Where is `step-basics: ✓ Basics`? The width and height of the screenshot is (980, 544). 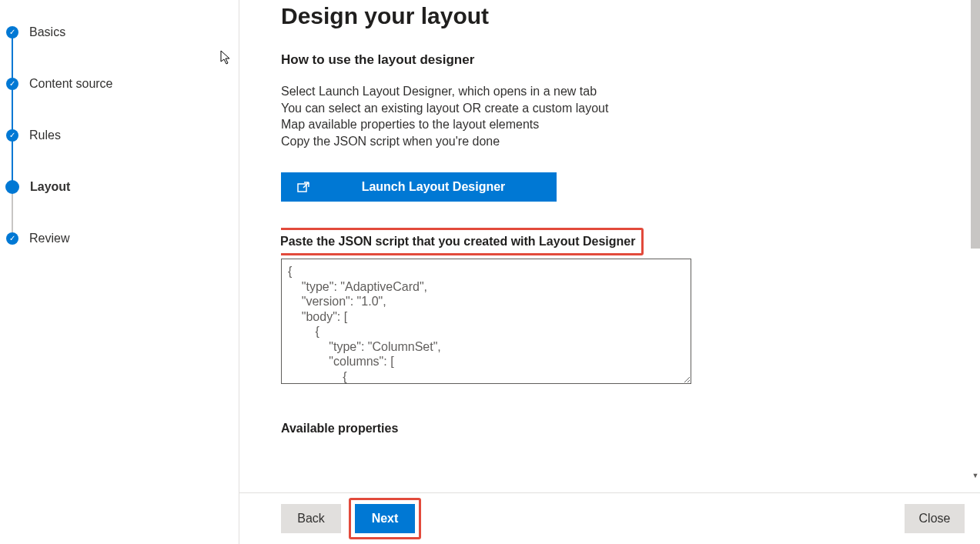 step-basics: ✓ Basics is located at coordinates (122, 32).